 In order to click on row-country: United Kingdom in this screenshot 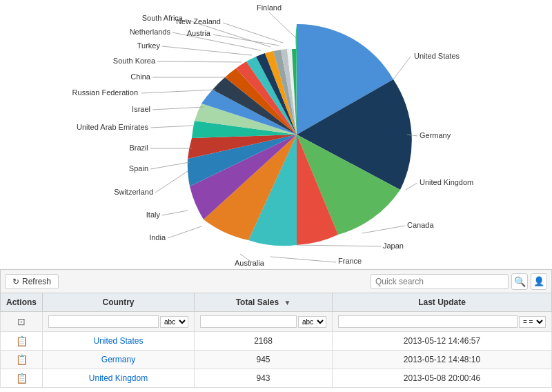, I will do `click(119, 378)`.